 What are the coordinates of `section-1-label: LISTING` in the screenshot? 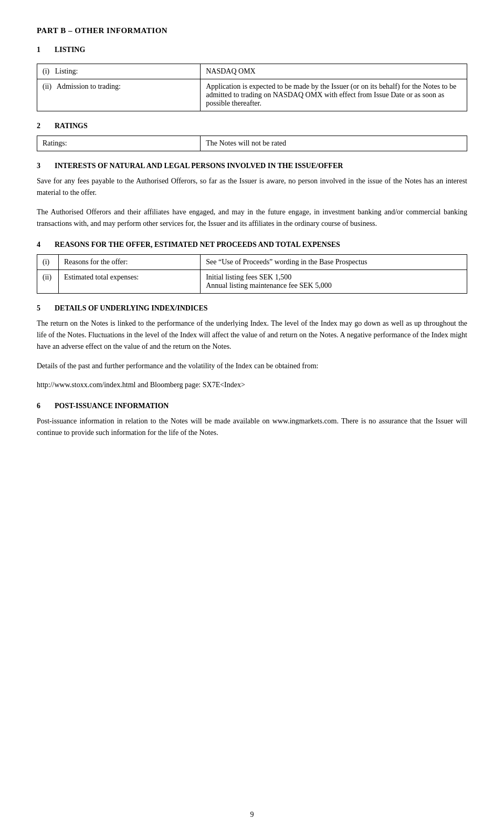 It's located at (261, 50).